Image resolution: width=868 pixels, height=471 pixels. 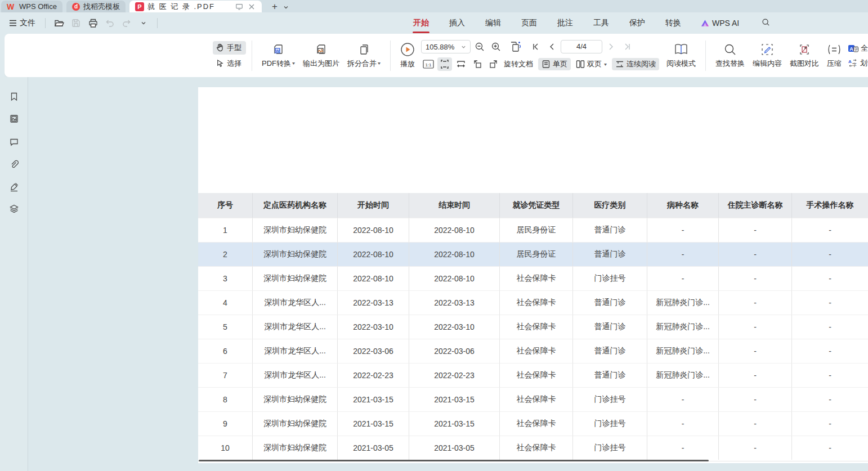 I want to click on tab-wps-office-label: WPS Office, so click(x=38, y=7).